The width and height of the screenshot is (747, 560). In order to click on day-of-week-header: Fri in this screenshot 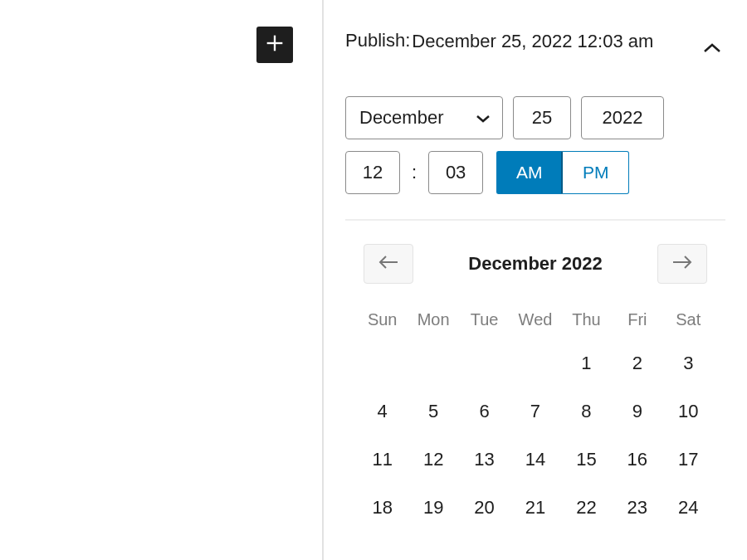, I will do `click(637, 320)`.